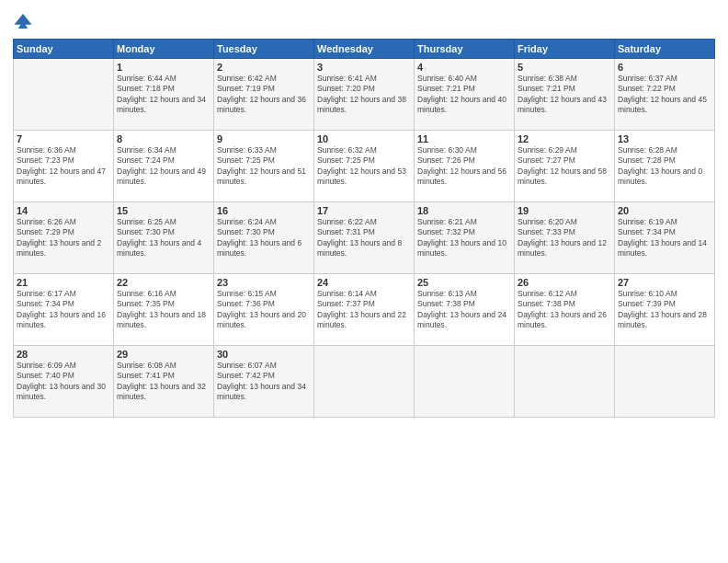  Describe the element at coordinates (564, 238) in the screenshot. I see `calendar-cell: 19Sunrise: 6:20 AMSunset: 7:33 PMDayligh…` at that location.